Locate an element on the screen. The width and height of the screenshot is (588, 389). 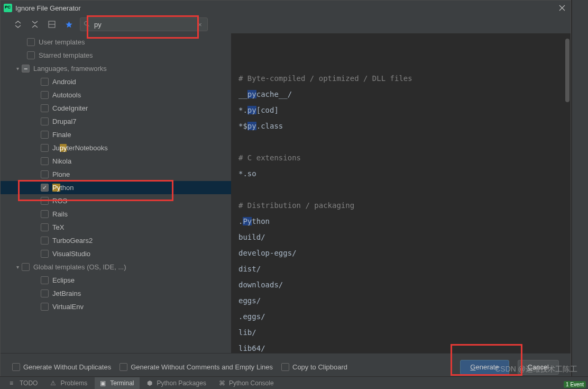
tree-item: CodeIgniter is located at coordinates (116, 108).